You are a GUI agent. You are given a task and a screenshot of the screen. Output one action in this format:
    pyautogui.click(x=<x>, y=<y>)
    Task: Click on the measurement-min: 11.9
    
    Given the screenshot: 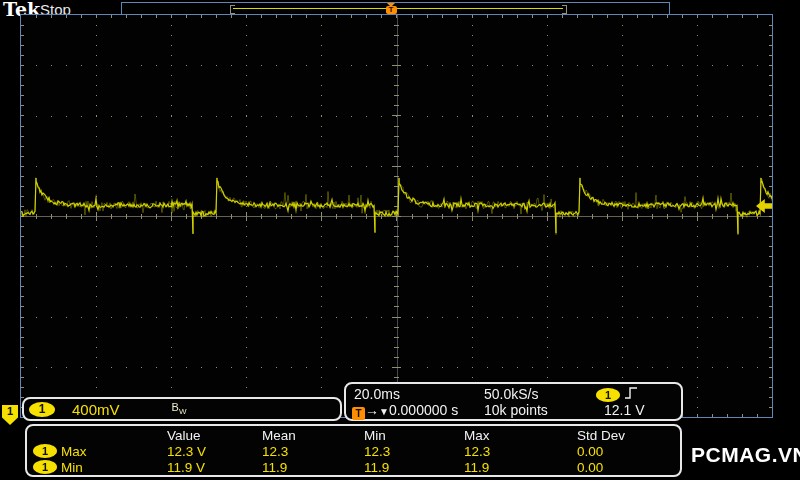 What is the action you would take?
    pyautogui.click(x=376, y=468)
    